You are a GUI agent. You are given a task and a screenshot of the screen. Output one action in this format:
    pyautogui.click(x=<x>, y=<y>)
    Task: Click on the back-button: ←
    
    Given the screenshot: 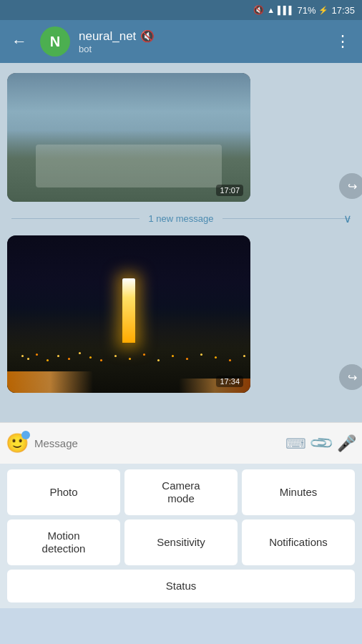 What is the action you would take?
    pyautogui.click(x=19, y=42)
    